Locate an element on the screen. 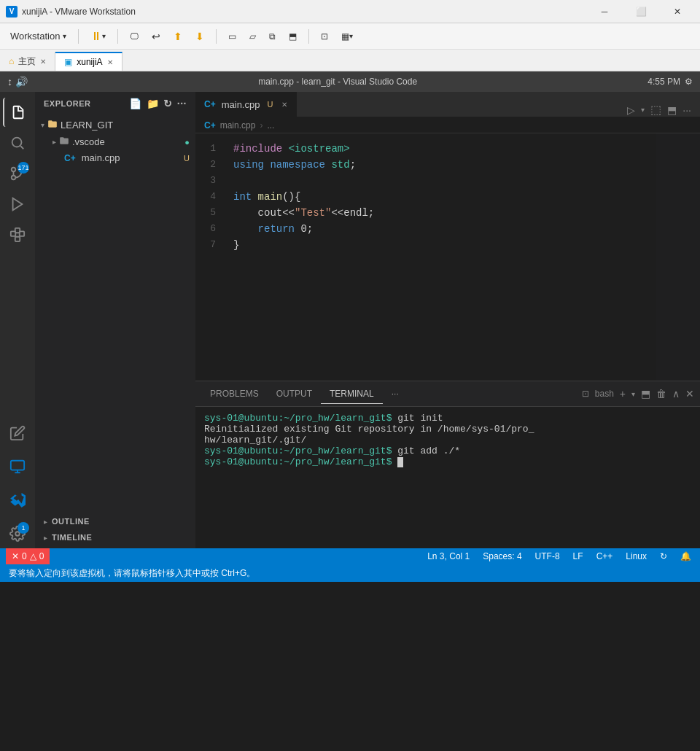  editor-tab-actions: ▷ ▾ ⬚ ⬒ ··· is located at coordinates (664, 109).